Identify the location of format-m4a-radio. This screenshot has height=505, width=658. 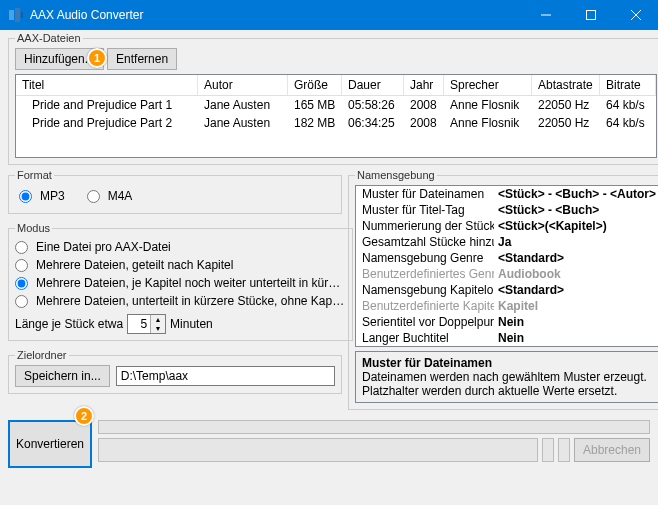
(94, 196).